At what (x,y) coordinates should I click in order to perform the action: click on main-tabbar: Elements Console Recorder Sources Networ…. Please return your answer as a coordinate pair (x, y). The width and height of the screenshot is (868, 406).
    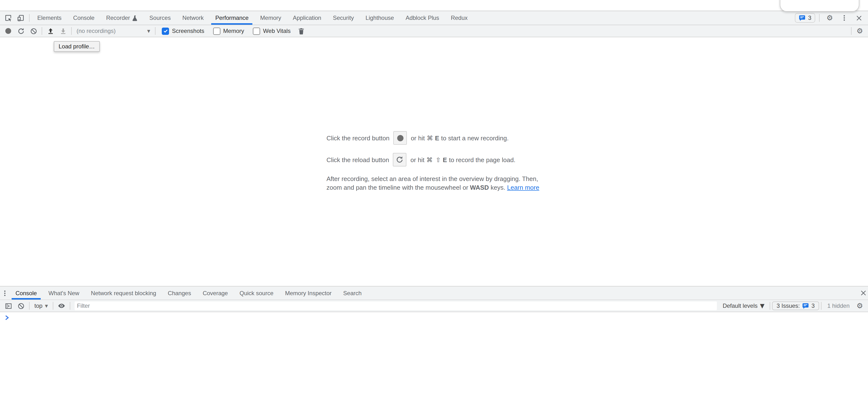
    Looking at the image, I should click on (434, 18).